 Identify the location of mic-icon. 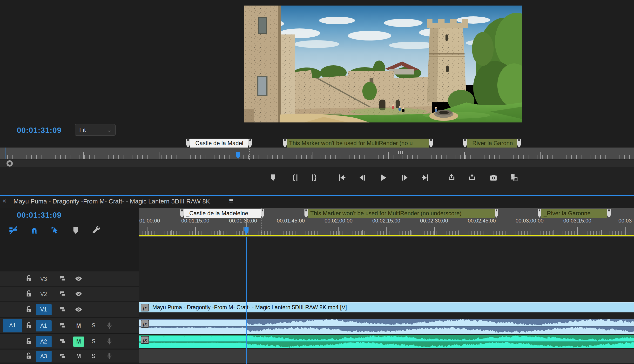
(110, 342).